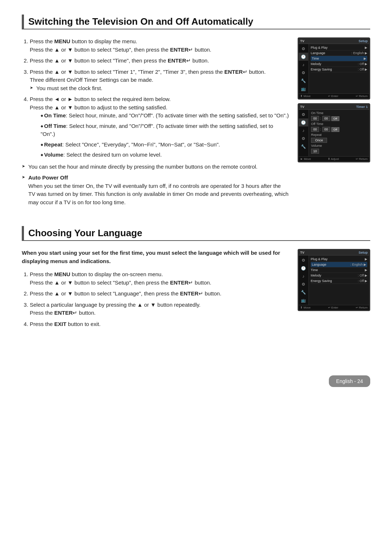 The width and height of the screenshot is (392, 540). What do you see at coordinates (315, 129) in the screenshot?
I see `off-time-h: 00` at bounding box center [315, 129].